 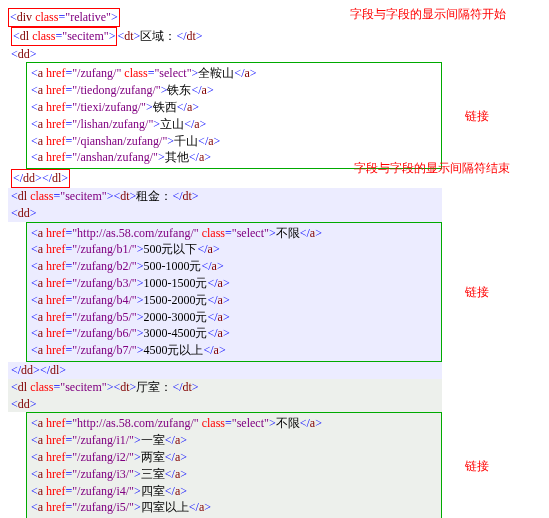 I want to click on code-link-line: <a href="/qianshan/zufang/">千山</a>, so click(x=234, y=142).